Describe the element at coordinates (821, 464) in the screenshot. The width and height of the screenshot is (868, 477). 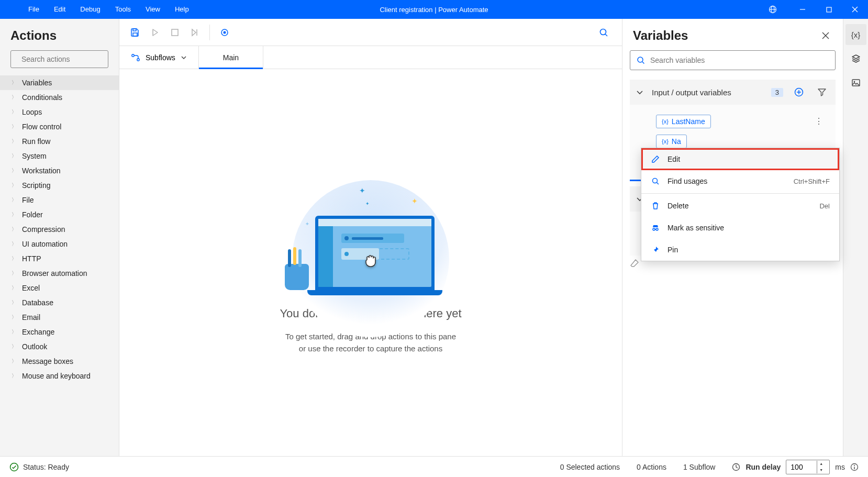
I see `delay-up: ▲` at that location.